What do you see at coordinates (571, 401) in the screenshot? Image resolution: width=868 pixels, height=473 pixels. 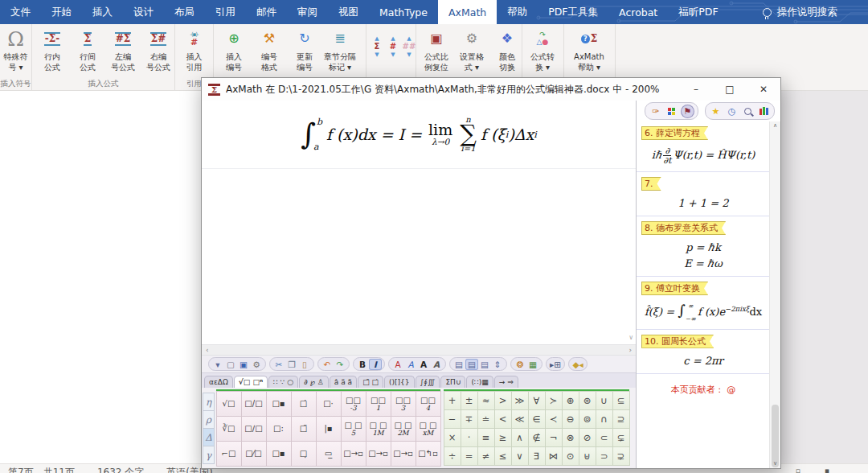 I see `operator-cell: ⊕` at bounding box center [571, 401].